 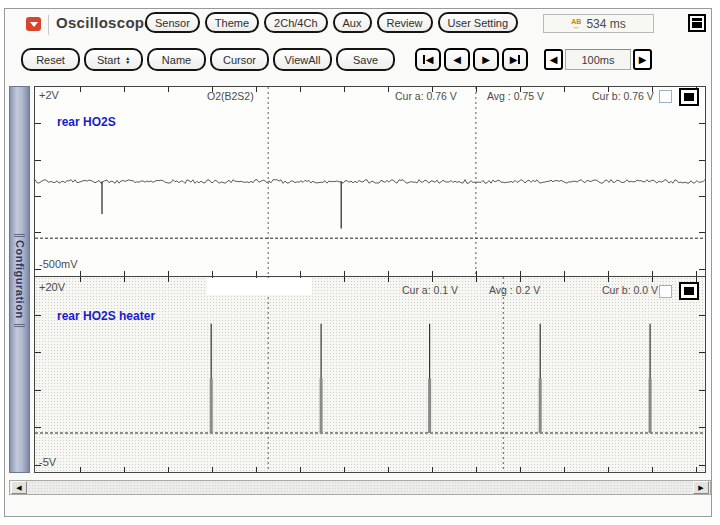 What do you see at coordinates (428, 60) in the screenshot?
I see `skip-to-start-button: ◀` at bounding box center [428, 60].